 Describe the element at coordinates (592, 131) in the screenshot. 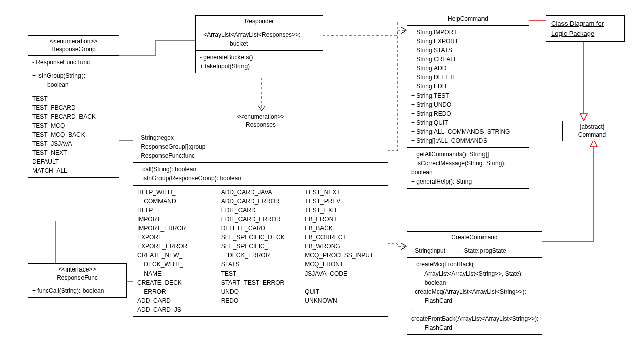

I see `command-abstract: {abstract} Command` at that location.